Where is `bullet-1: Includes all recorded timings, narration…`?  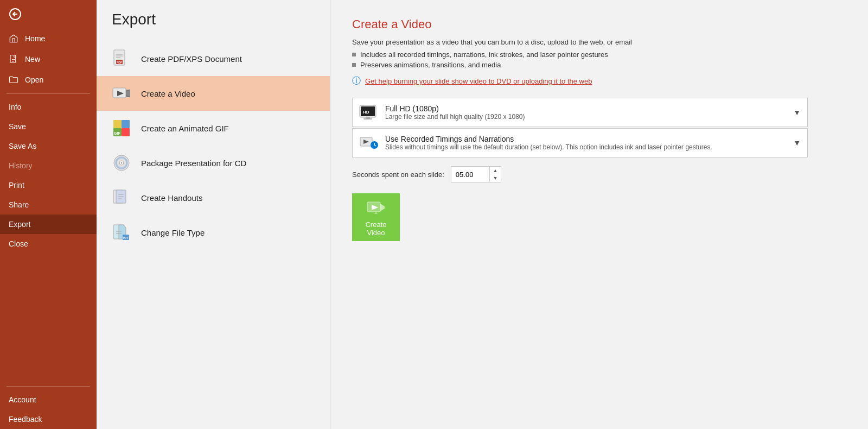
bullet-1: Includes all recorded timings, narration… is located at coordinates (599, 54).